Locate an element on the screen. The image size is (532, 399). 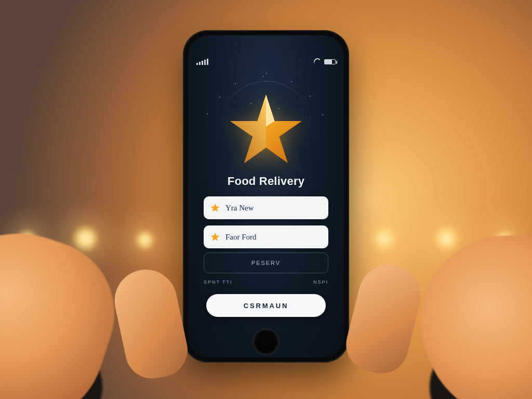
status-bar is located at coordinates (266, 62).